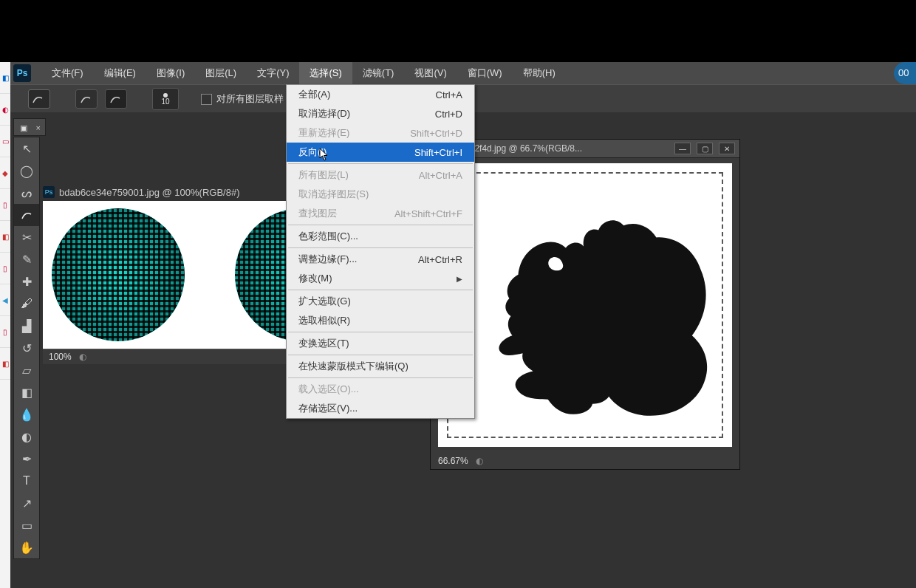  I want to click on checkbox-icon, so click(207, 99).